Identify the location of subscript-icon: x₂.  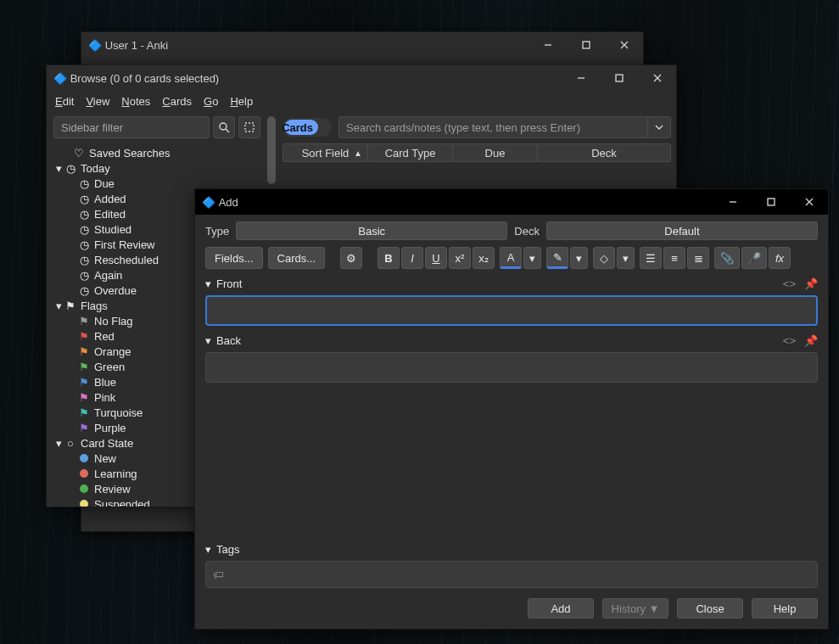
(484, 258).